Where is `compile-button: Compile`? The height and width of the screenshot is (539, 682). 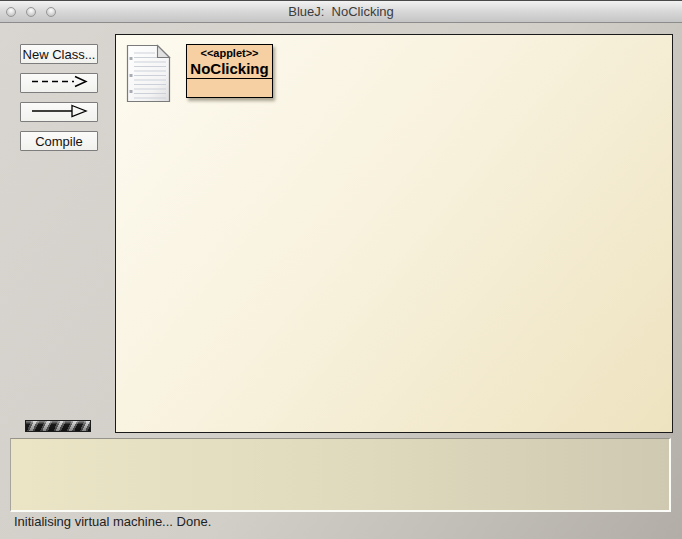 compile-button: Compile is located at coordinates (59, 141).